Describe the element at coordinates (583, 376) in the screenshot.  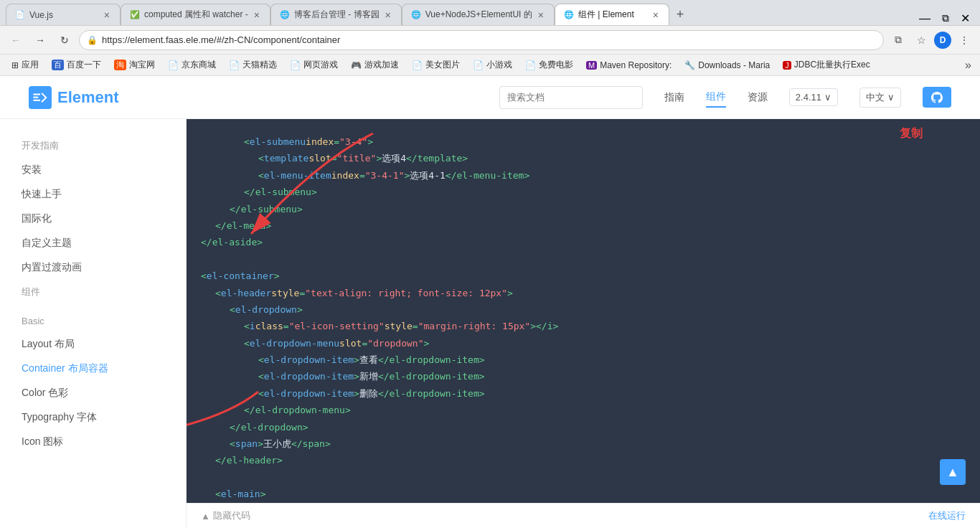
I see `code-line-15: <el-dropdown-item>新增</el-dropdown-item>` at that location.